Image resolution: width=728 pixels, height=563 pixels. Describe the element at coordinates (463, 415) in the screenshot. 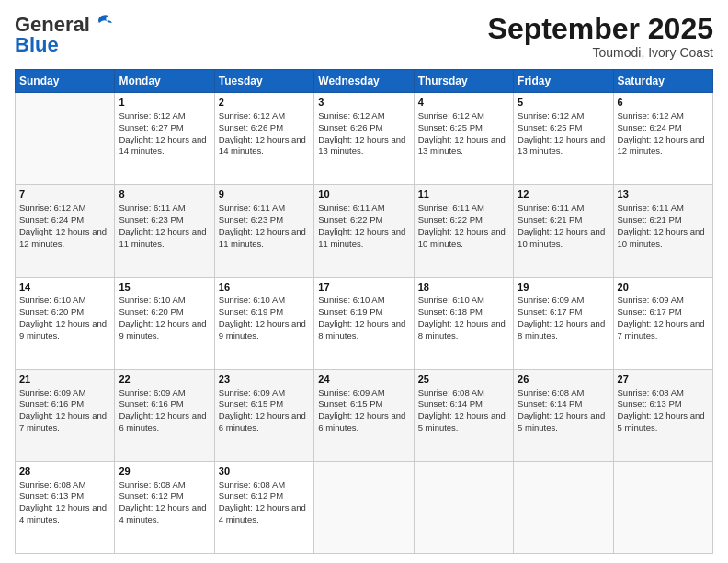

I see `table-row: 25Sunrise: 6:08 AMSunset: 6:14 PMDayligh…` at that location.